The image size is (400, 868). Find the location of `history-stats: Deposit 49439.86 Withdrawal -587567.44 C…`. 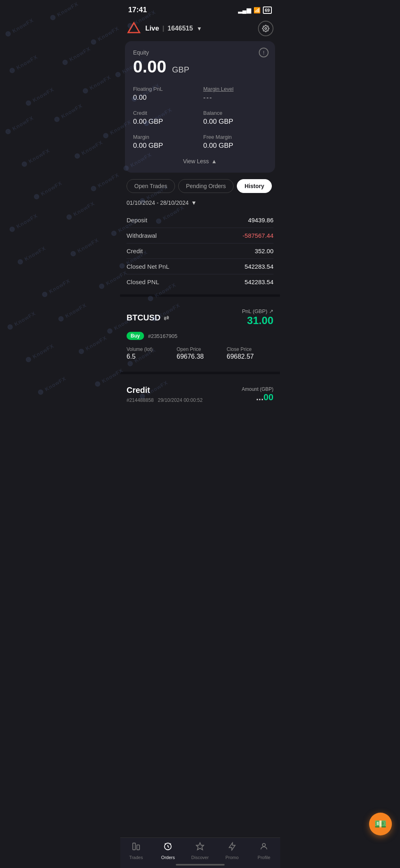

history-stats: Deposit 49439.86 Withdrawal -587567.44 C… is located at coordinates (200, 251).